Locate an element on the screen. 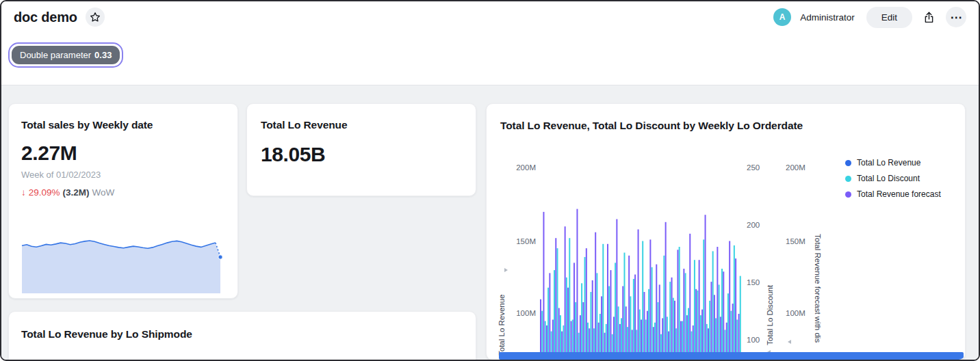  legend-dot-revenue is located at coordinates (849, 163).